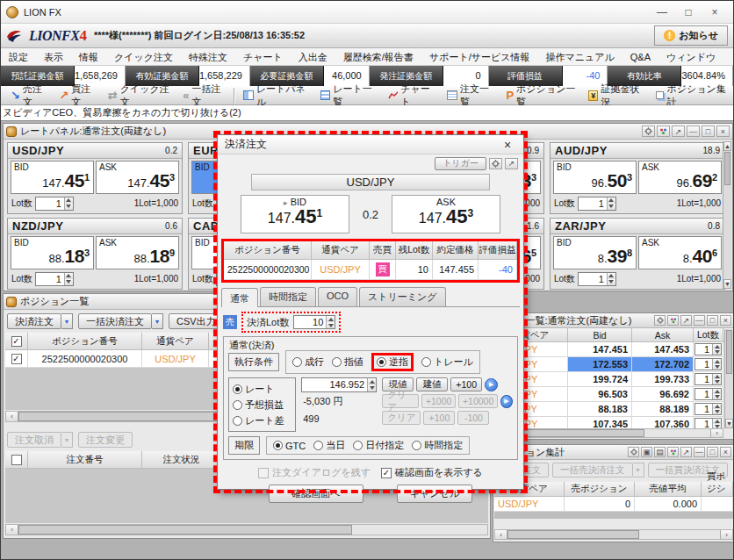 The width and height of the screenshot is (734, 560). Describe the element at coordinates (507, 145) in the screenshot. I see `dialog-close-icon: ×` at that location.